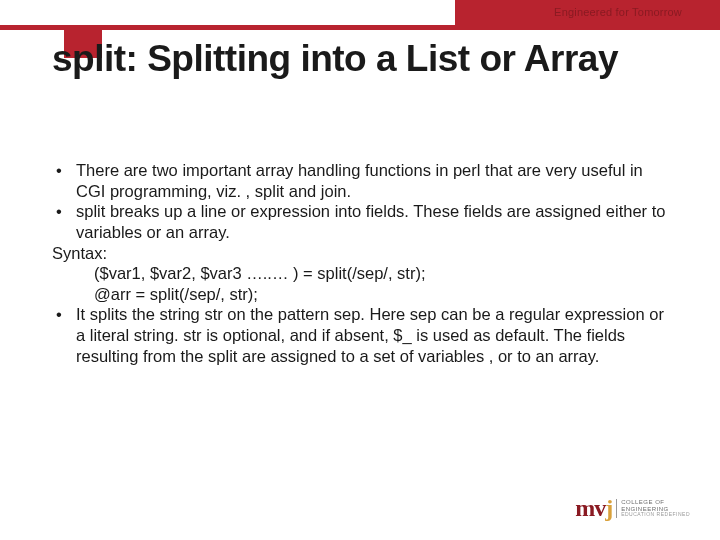 Image resolution: width=720 pixels, height=540 pixels. What do you see at coordinates (374, 335) in the screenshot?
I see `bullet-text: It splits the string str on the pattern …` at bounding box center [374, 335].